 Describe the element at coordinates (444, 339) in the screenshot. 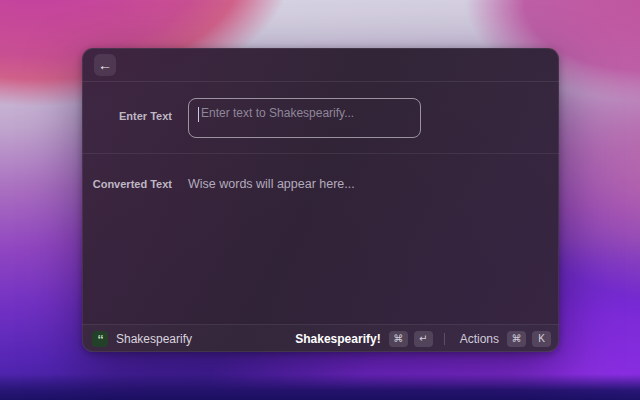

I see `footer-divider` at that location.